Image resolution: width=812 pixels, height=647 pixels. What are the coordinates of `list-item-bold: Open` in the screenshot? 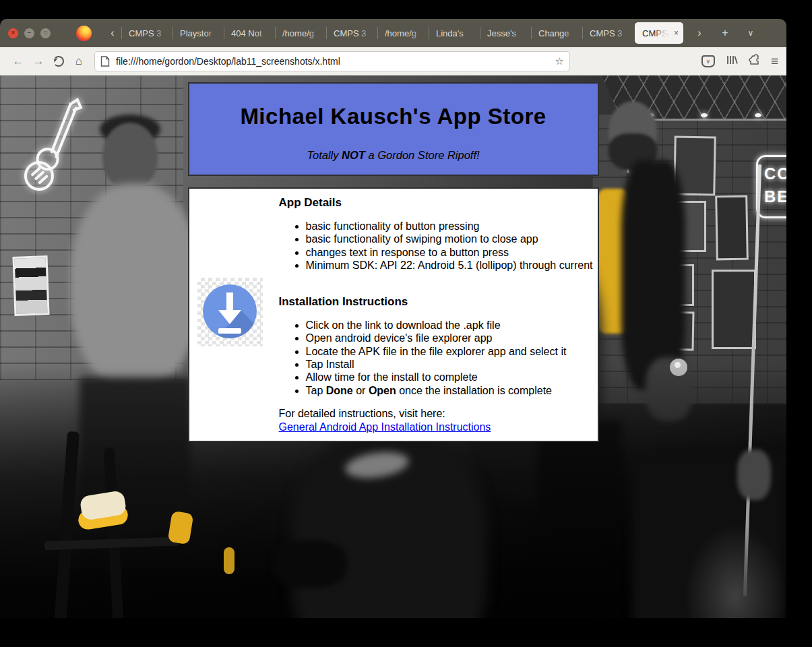 It's located at (383, 391).